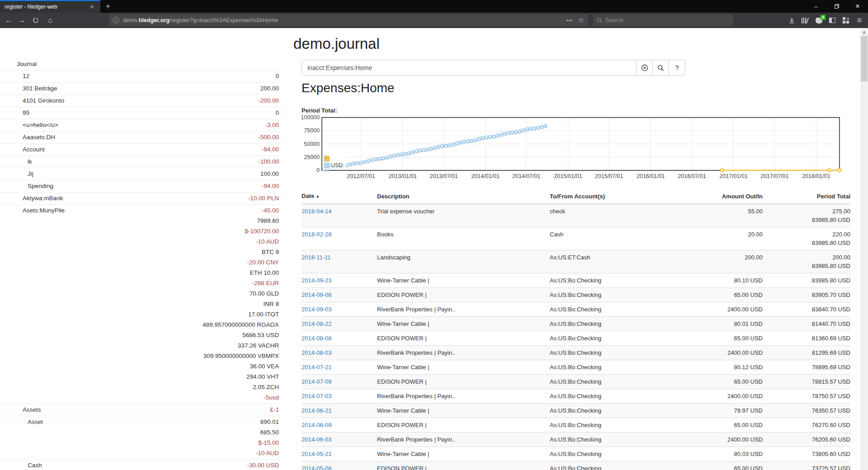 The image size is (868, 470). Describe the element at coordinates (129, 162) in the screenshot. I see `sidebar-account-link: lk` at that location.